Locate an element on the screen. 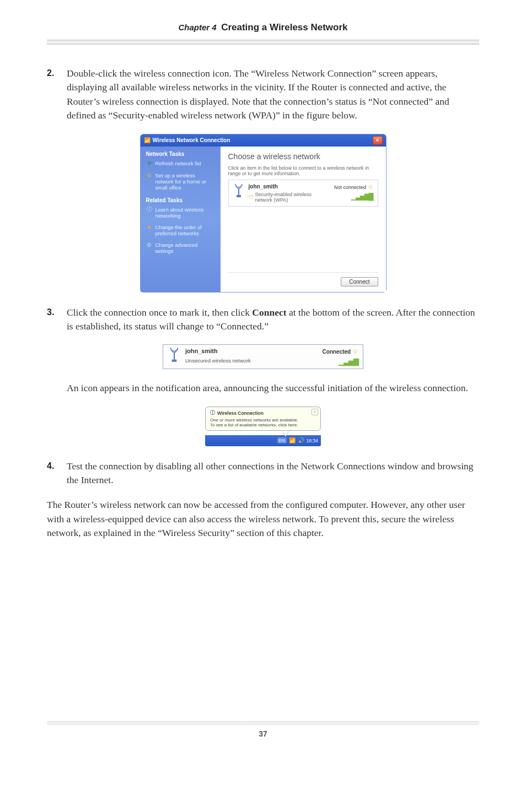 The width and height of the screenshot is (526, 812). step-3: 3. Click the connection once to mark it,… is located at coordinates (263, 320).